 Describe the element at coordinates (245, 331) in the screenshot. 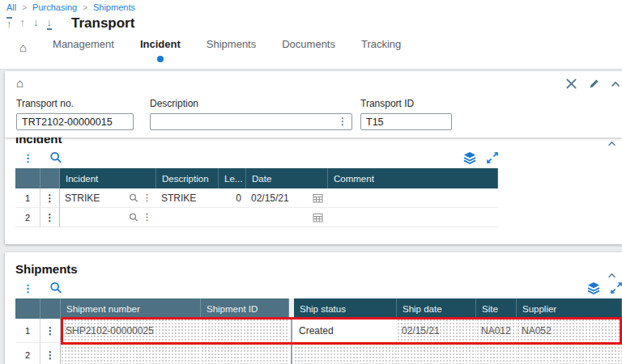

I see `shipments-row1-shipment-id-cell` at that location.